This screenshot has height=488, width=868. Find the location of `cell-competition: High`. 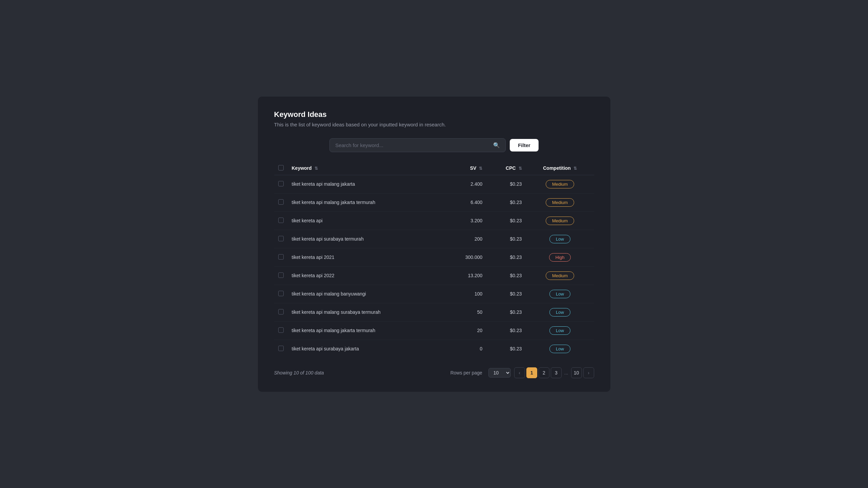

cell-competition: High is located at coordinates (560, 257).